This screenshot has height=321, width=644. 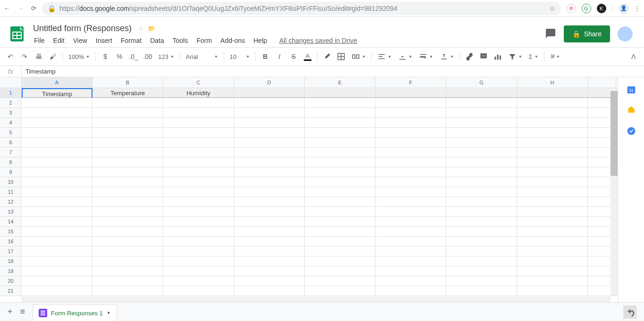 What do you see at coordinates (23, 312) in the screenshot?
I see `all-sheets-button: ≡` at bounding box center [23, 312].